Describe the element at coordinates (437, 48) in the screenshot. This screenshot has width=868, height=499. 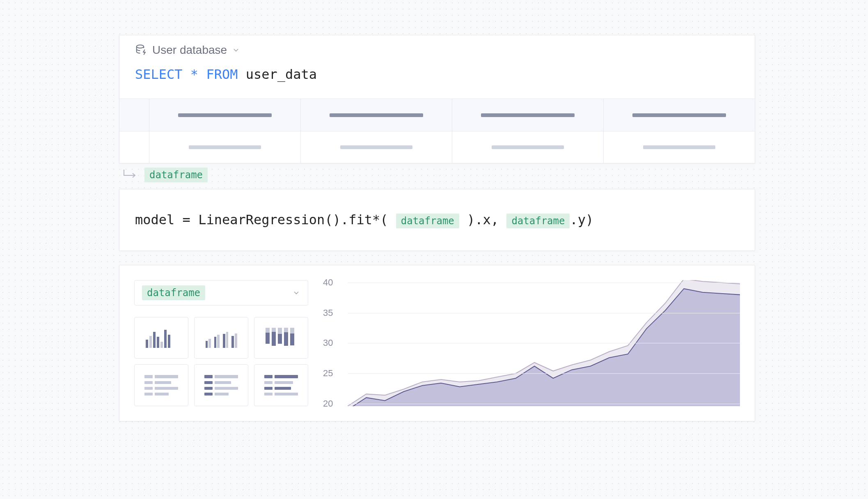
I see `database-selector: User database` at that location.